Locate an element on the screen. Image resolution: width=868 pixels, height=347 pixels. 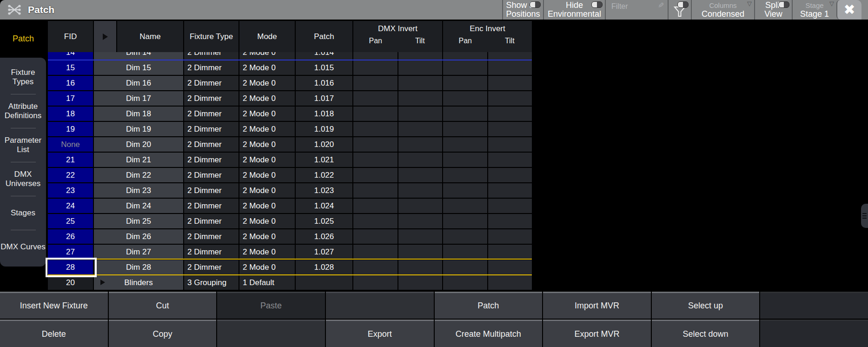
sidebar-item-fixture-types: Fixture Types is located at coordinates (23, 77).